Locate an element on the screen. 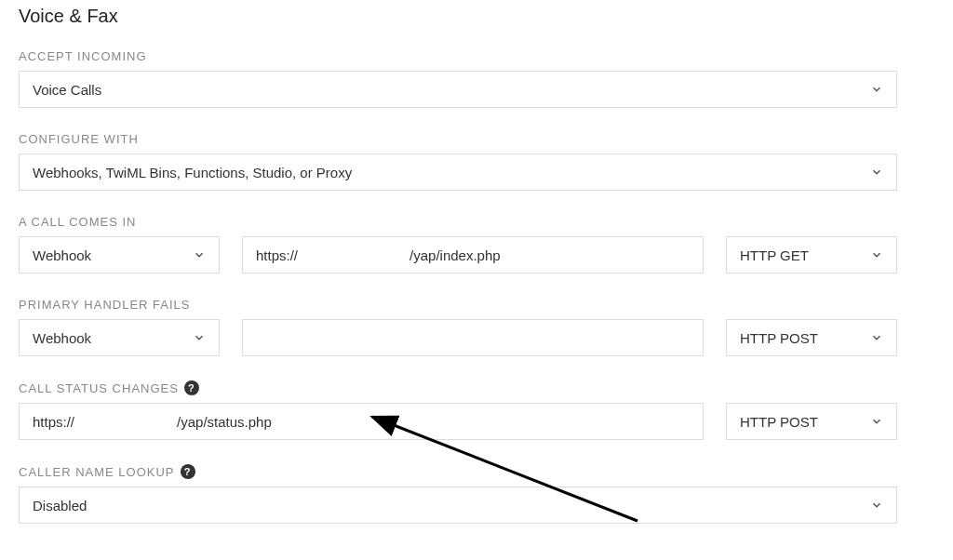  call-status-changes-label-text: CALL STATUS CHANGES is located at coordinates (99, 389).